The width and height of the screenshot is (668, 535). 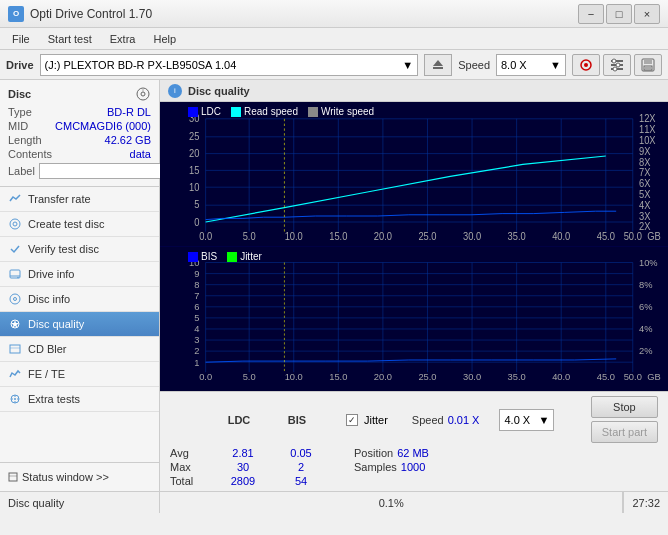 What do you see at coordinates (48, 349) in the screenshot?
I see `cd-bler-label: CD Bler` at bounding box center [48, 349].